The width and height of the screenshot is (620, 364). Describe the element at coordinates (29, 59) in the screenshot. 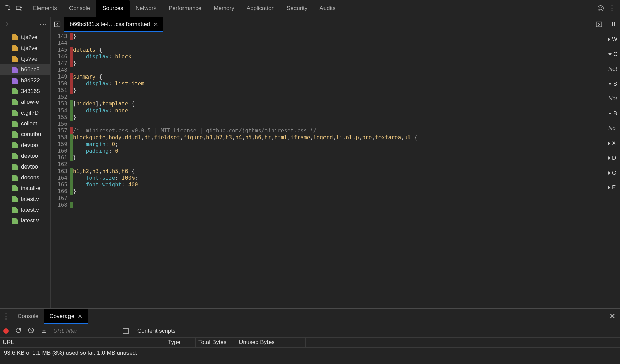

I see `file-label: t.js?ve` at that location.